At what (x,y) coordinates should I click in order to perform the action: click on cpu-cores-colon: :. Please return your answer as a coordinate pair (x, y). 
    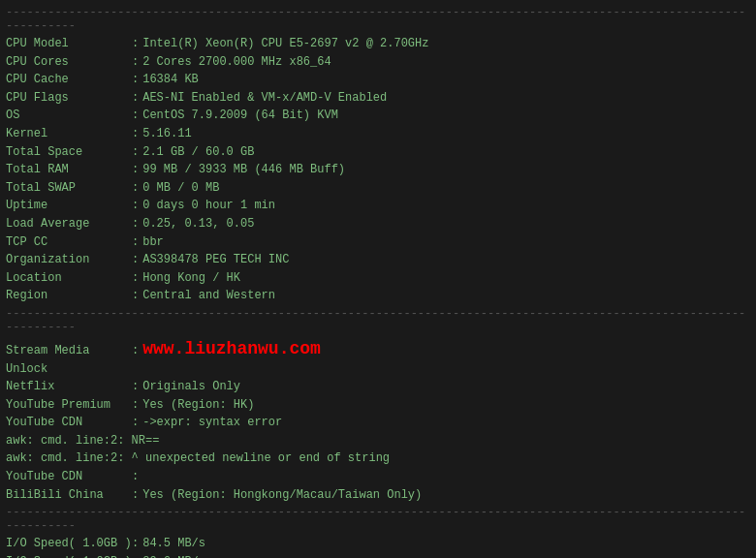
    Looking at the image, I should click on (136, 62).